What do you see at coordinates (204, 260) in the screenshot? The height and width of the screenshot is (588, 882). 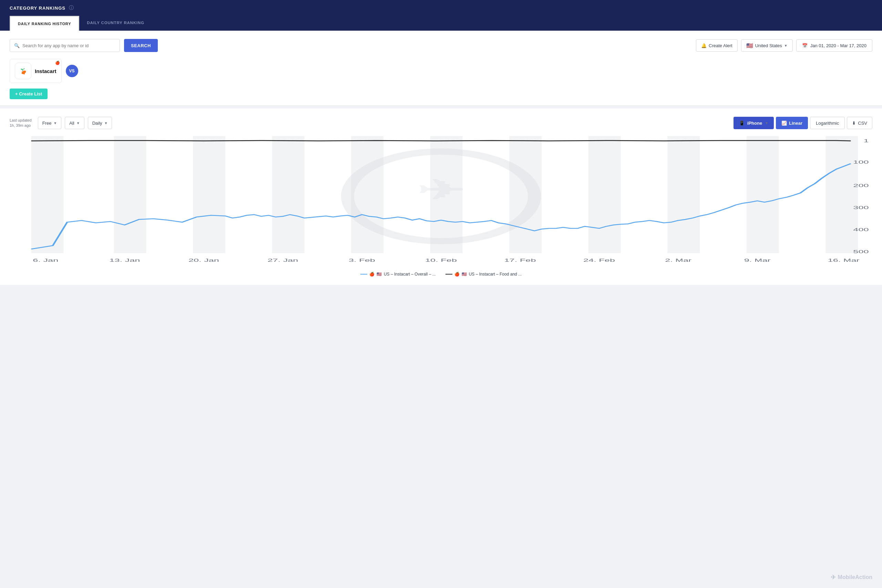 I see `svg-text: 20. Jan` at bounding box center [204, 260].